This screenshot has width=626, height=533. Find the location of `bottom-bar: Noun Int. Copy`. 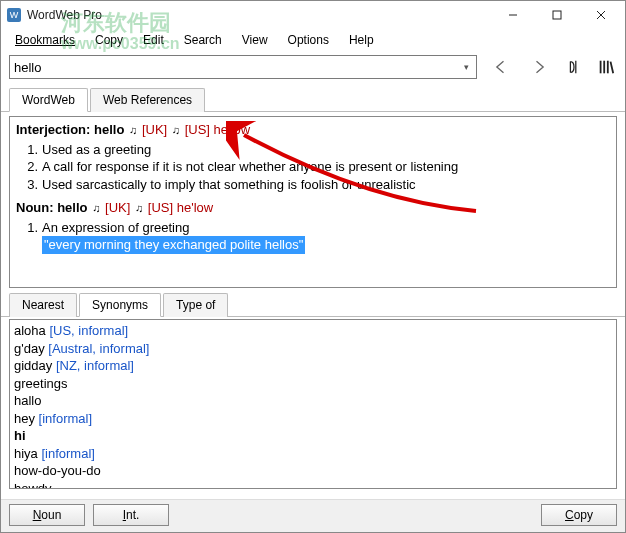

bottom-bar: Noun Int. Copy is located at coordinates (313, 516).